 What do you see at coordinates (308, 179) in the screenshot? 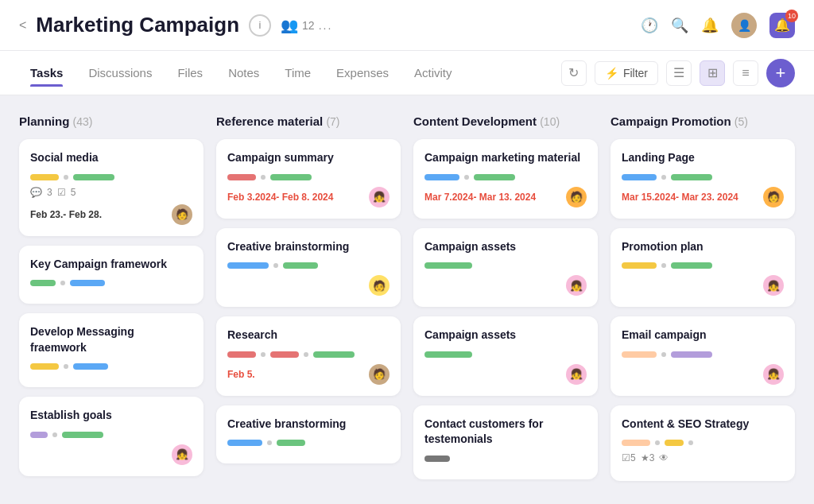
I see `card-campaign-summary: Campaign summary Feb 3.2024- Feb 8. 2024…` at bounding box center [308, 179].